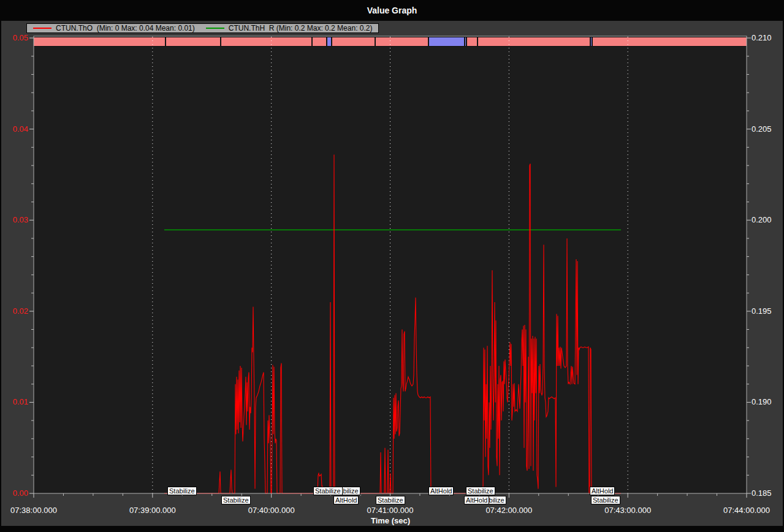 The width and height of the screenshot is (784, 532). Describe the element at coordinates (767, 493) in the screenshot. I see `y-right-tick-label: 0.185` at that location.